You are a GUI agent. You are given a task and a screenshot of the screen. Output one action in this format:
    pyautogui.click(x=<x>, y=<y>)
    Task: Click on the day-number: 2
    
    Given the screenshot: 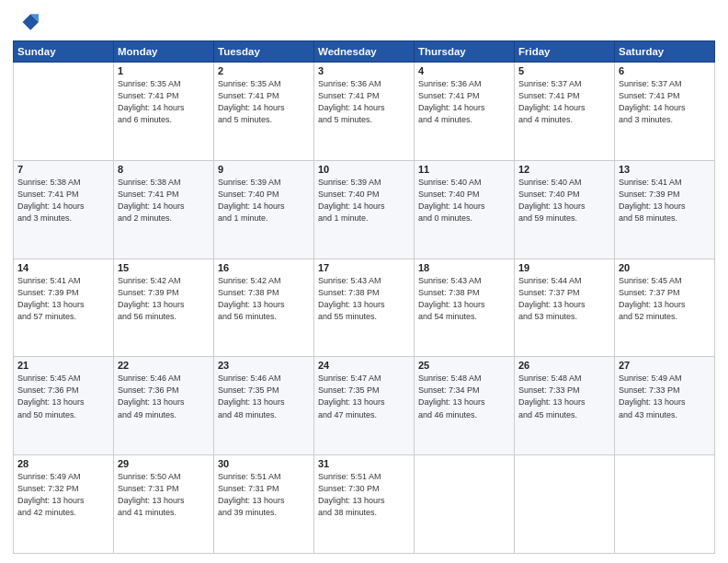 What is the action you would take?
    pyautogui.click(x=264, y=71)
    